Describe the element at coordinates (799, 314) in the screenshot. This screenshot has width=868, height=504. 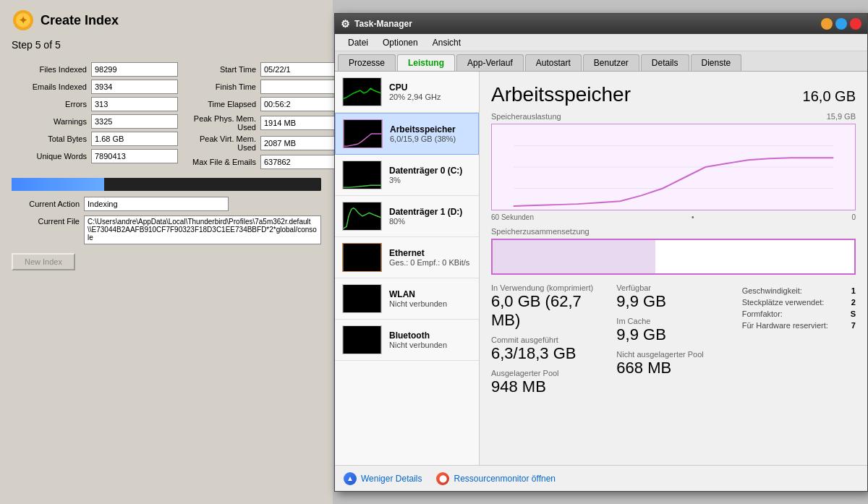
I see `stat-form-factor: Formfaktor: S` at that location.